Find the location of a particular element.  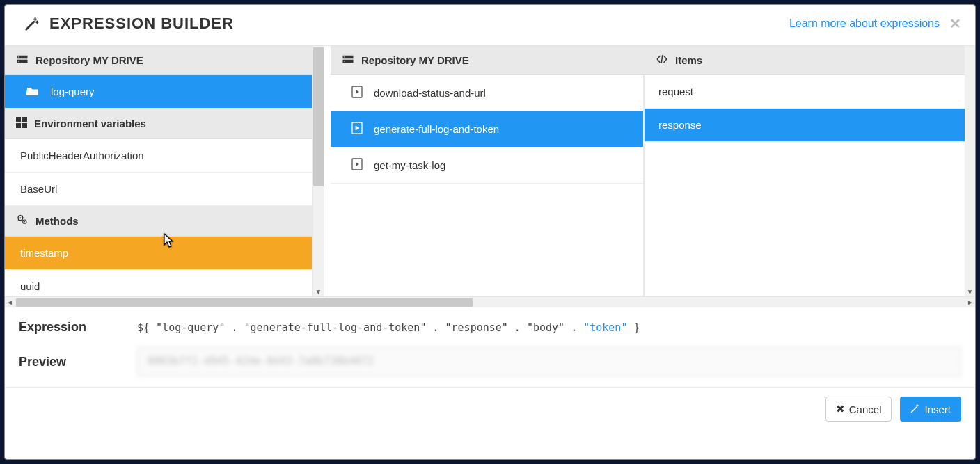

mid-item-download-status: download-status-and-url is located at coordinates (487, 93).